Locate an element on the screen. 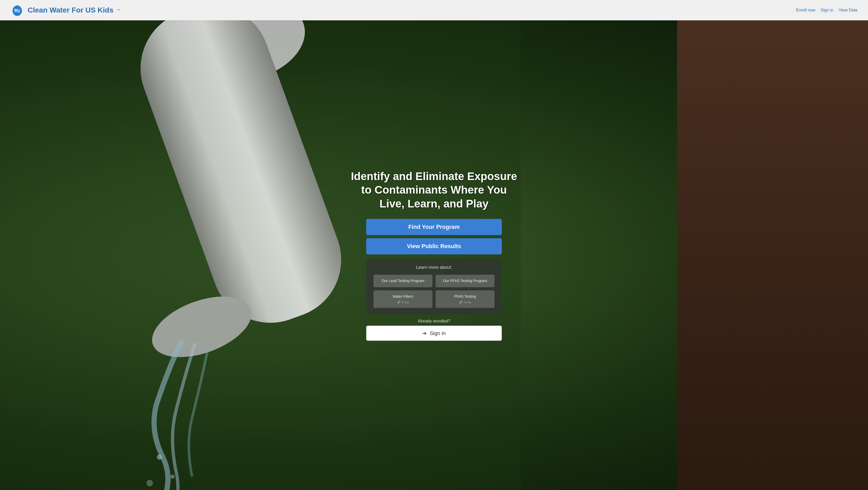 The height and width of the screenshot is (490, 868). find-program-button: Find Your Program is located at coordinates (434, 227).